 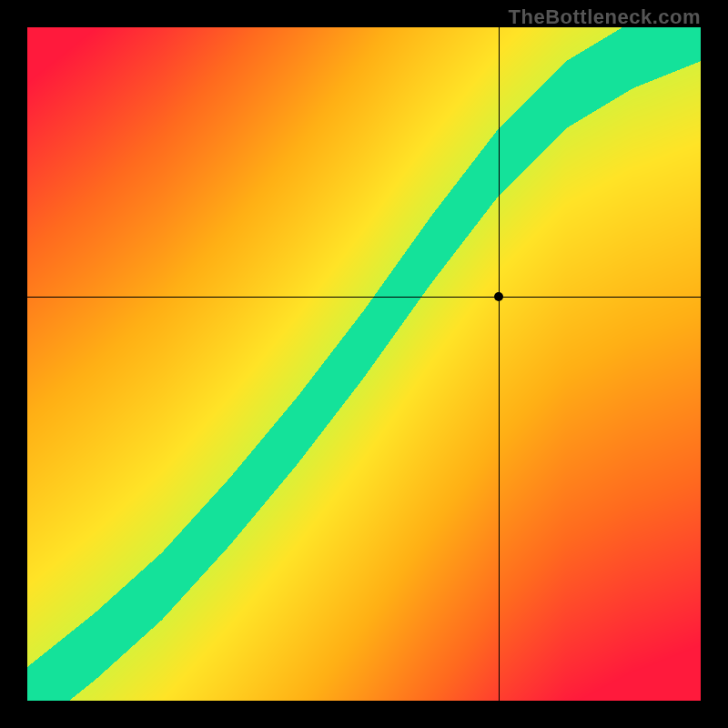 I want to click on crosshair-horizontal, so click(x=364, y=297).